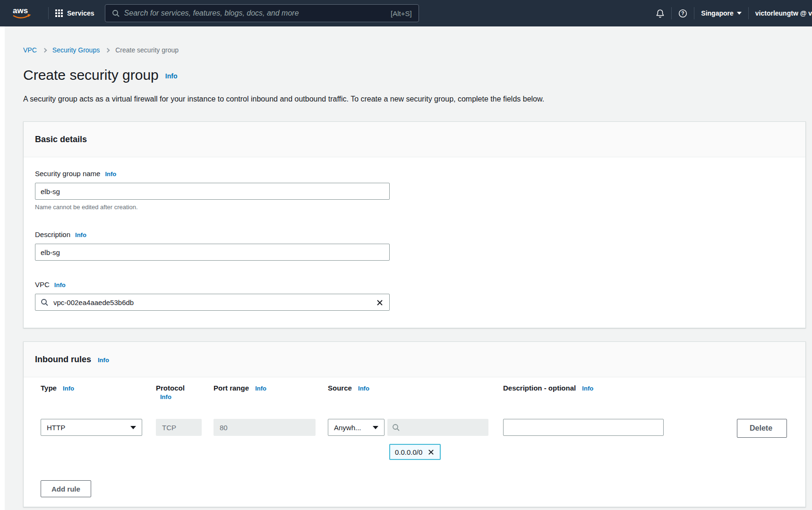 Image resolution: width=812 pixels, height=510 pixels. Describe the element at coordinates (91, 75) in the screenshot. I see `page-title: Create security group` at that location.